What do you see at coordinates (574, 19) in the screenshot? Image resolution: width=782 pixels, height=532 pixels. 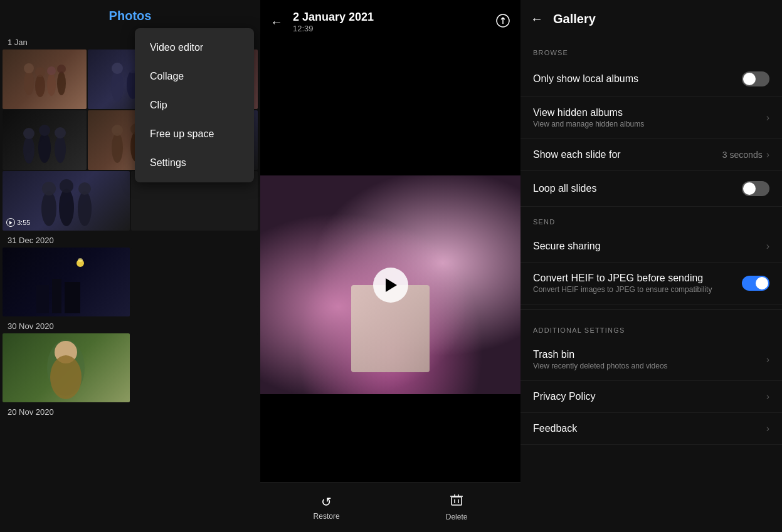 I see `settings-title: Gallery` at bounding box center [574, 19].